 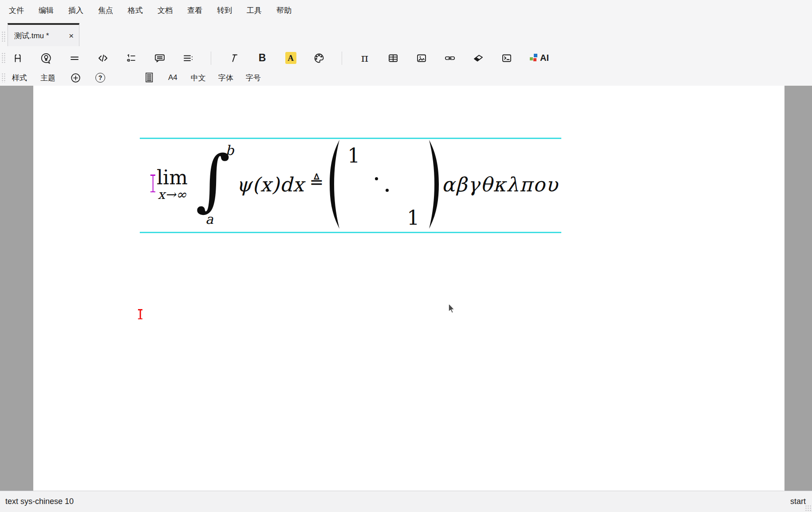 I want to click on paragraph-icon, so click(x=75, y=58).